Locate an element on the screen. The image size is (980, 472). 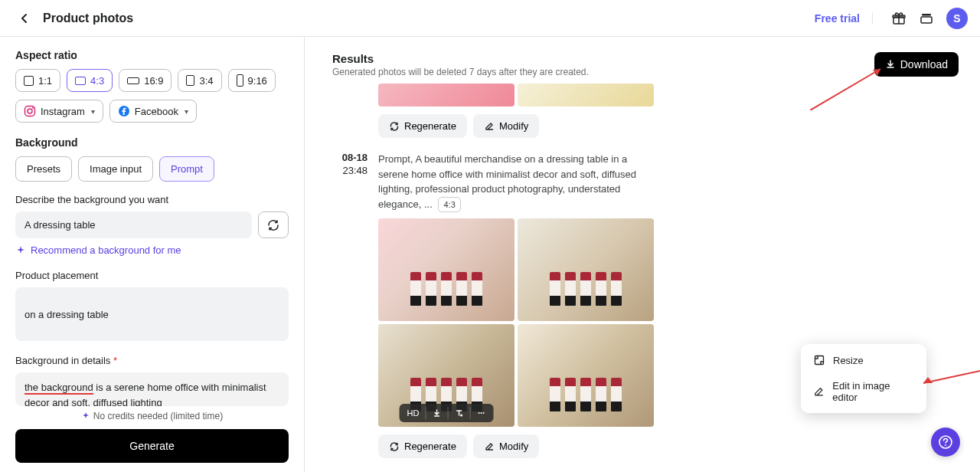
ratio-9-16: 9:16 is located at coordinates (252, 80).